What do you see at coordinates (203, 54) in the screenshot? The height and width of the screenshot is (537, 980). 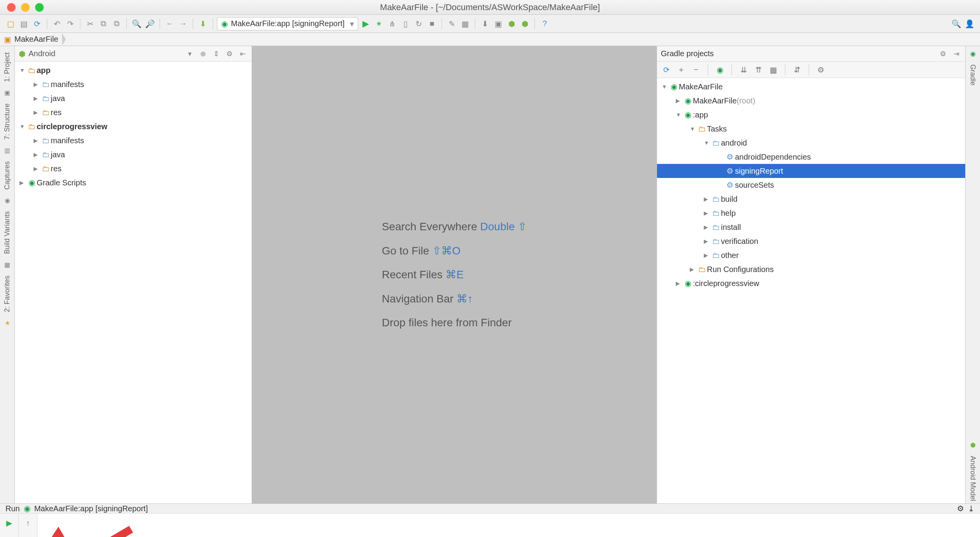 I see `target-icon: ⊕` at bounding box center [203, 54].